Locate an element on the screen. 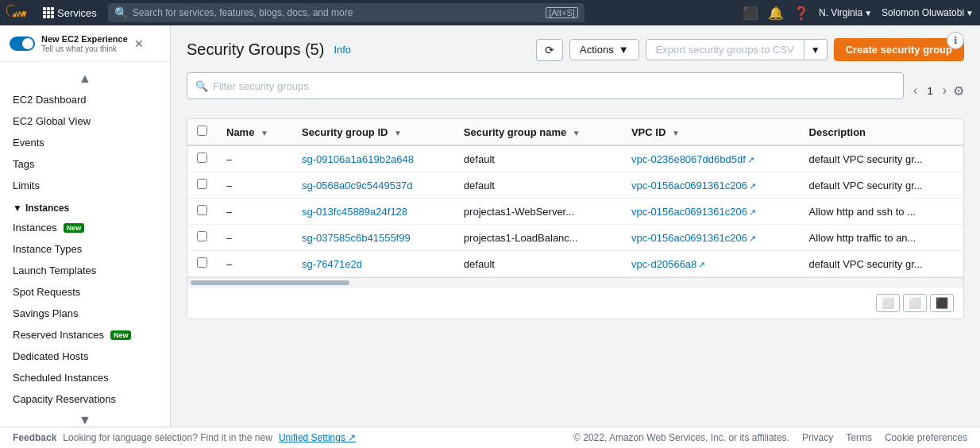 Image resolution: width=980 pixels, height=448 pixels. sidebar-item-capacity-reservations: Capacity Reservations is located at coordinates (85, 399).